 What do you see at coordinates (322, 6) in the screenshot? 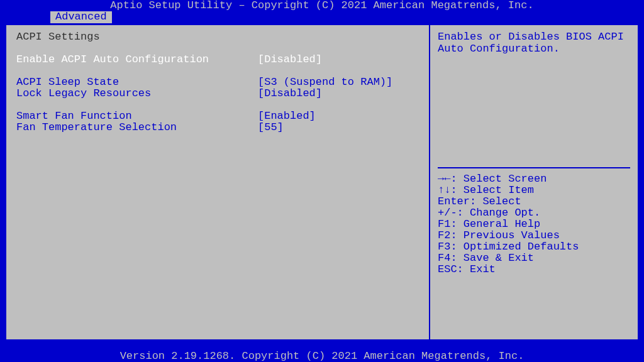
I see `header-bar: Aptio Setup Utility – Copyright (C) 2021…` at bounding box center [322, 6].